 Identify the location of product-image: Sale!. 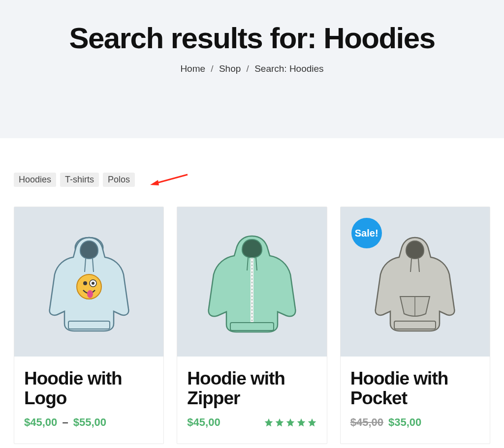
(415, 282).